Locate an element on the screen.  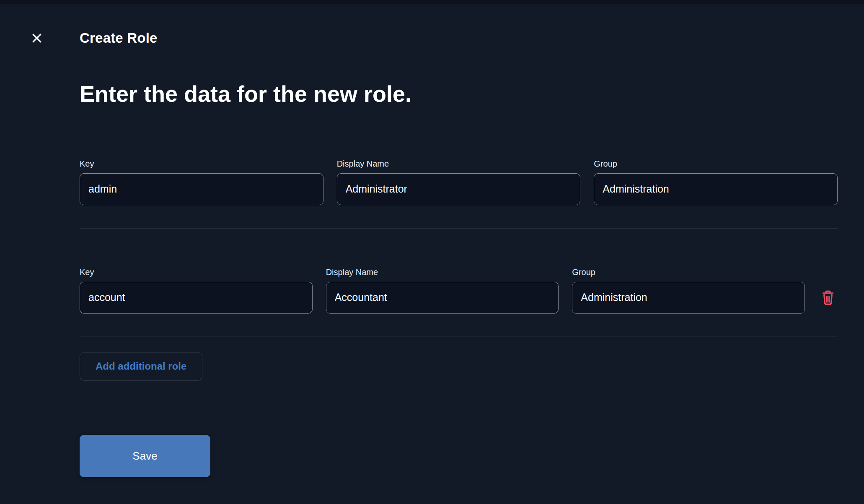
field-group-2: Group is located at coordinates (688, 291).